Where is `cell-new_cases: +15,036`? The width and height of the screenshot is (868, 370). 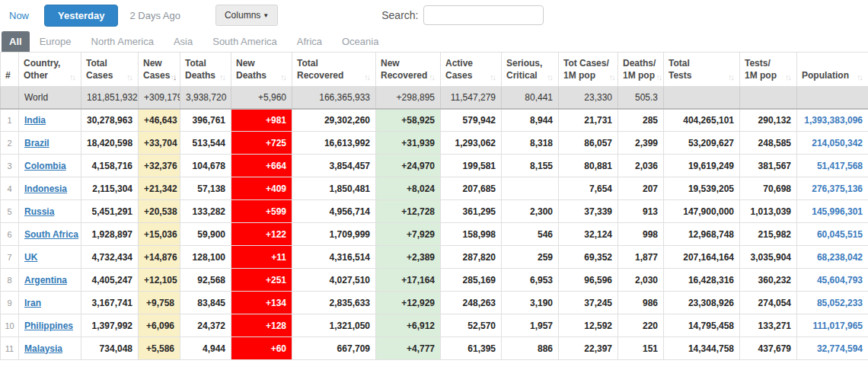
cell-new_cases: +15,036 is located at coordinates (160, 234).